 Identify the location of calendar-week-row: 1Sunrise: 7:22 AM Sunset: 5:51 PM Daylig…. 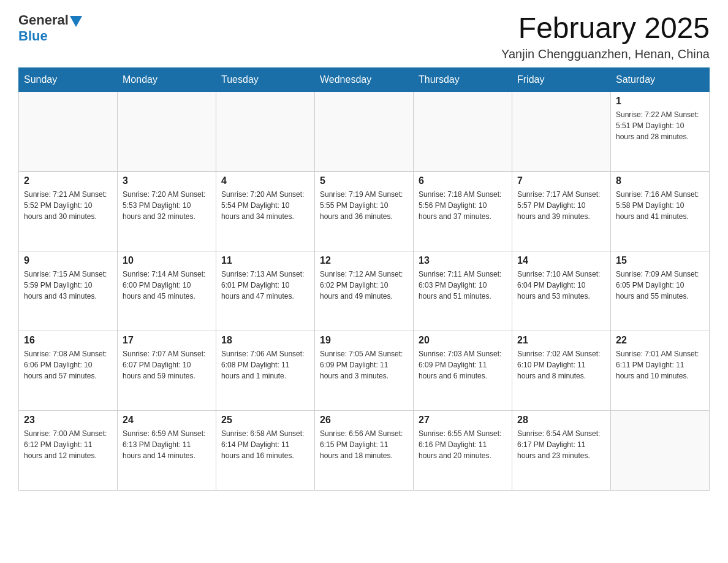
(364, 131).